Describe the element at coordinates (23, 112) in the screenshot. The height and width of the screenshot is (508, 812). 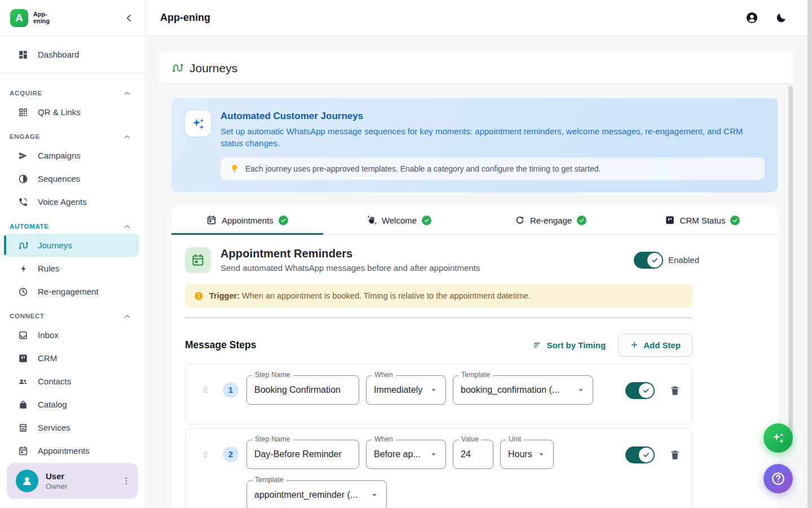
I see `qr-code-icon` at that location.